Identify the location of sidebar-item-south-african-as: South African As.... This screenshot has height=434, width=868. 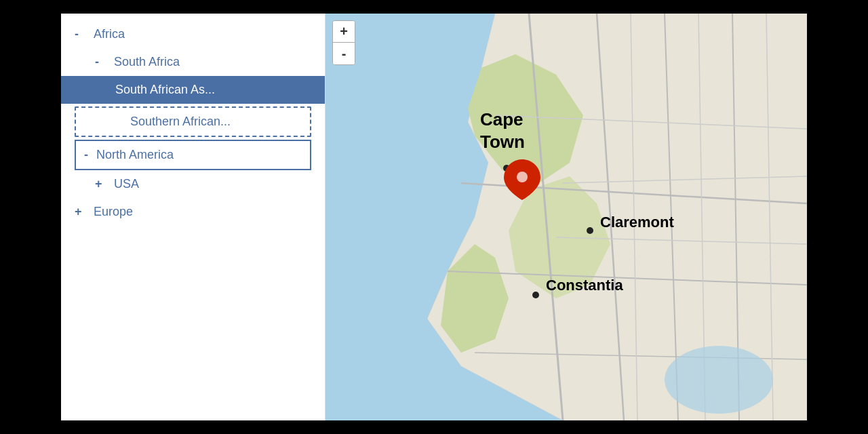
(193, 90).